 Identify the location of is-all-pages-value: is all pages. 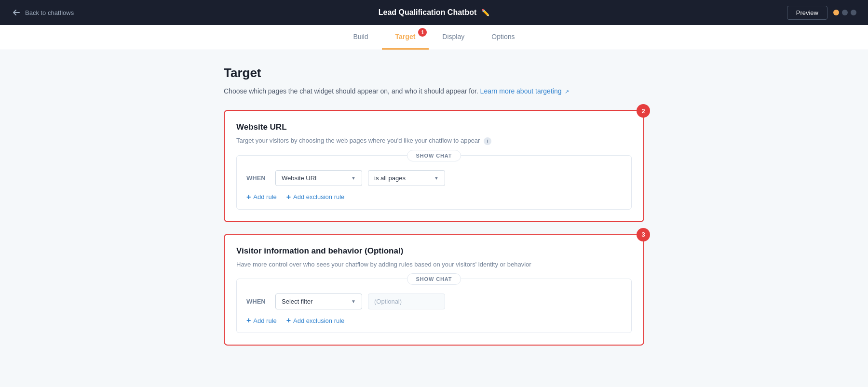
(390, 178).